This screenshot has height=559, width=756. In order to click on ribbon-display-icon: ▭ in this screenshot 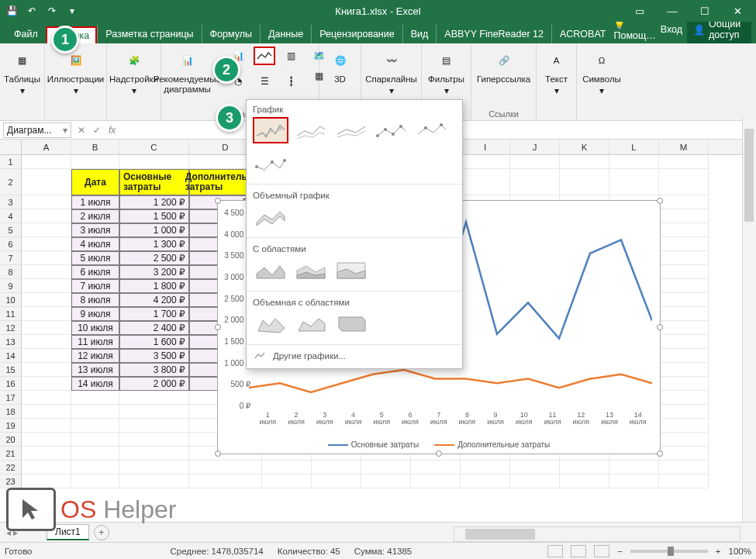, I will do `click(640, 11)`.